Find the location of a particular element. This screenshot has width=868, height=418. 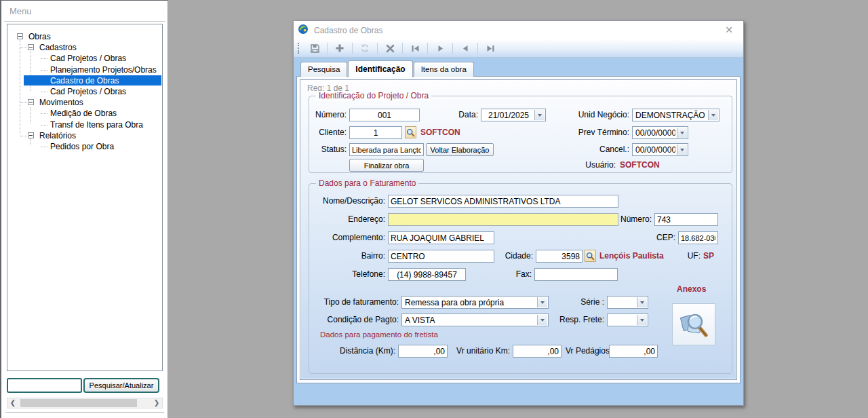

add-button is located at coordinates (340, 48).